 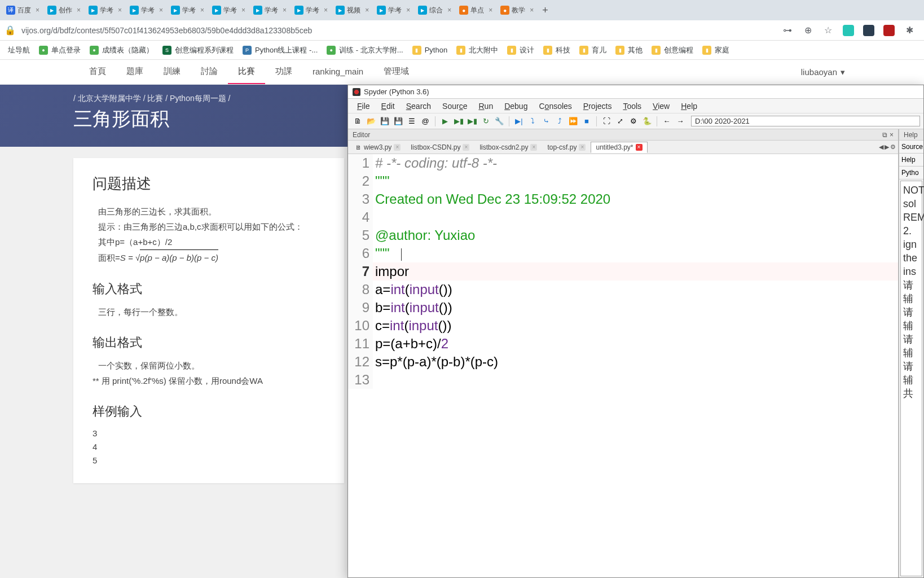 I want to click on menu-projects: Projects, so click(x=598, y=106).